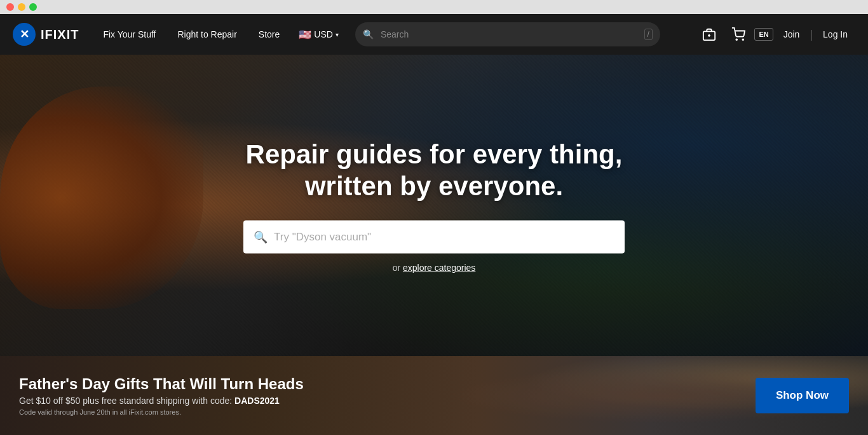 The image size is (868, 435). I want to click on search-slash-hint: /, so click(648, 34).